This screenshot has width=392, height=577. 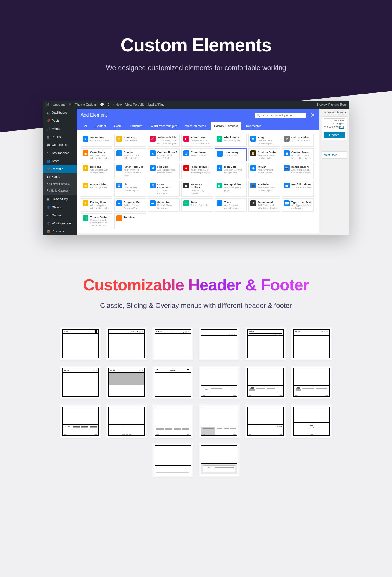 I want to click on element-highlight-box: ■Highlight BoxAdd Highlight Box with mul…, so click(x=197, y=171).